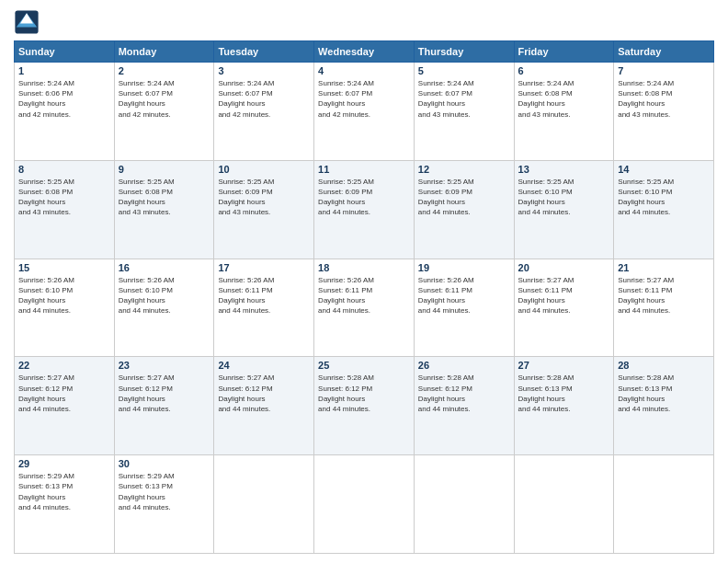  I want to click on day-number: 29, so click(64, 464).